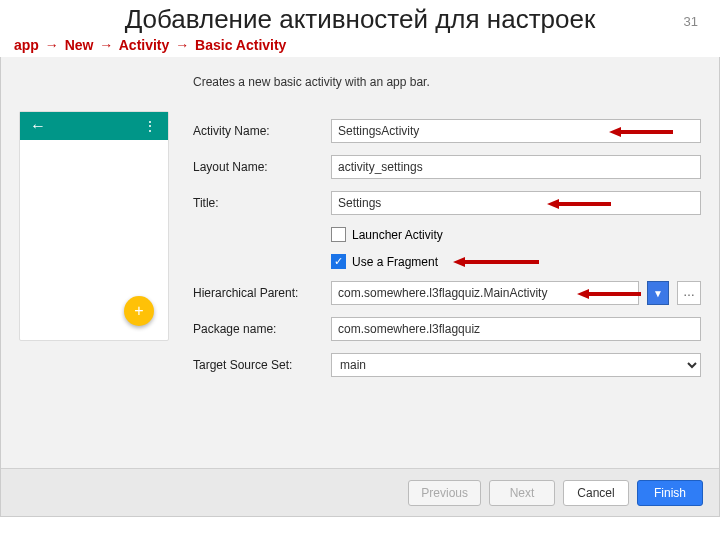  I want to click on annotation-arrow-icon, so click(496, 261).